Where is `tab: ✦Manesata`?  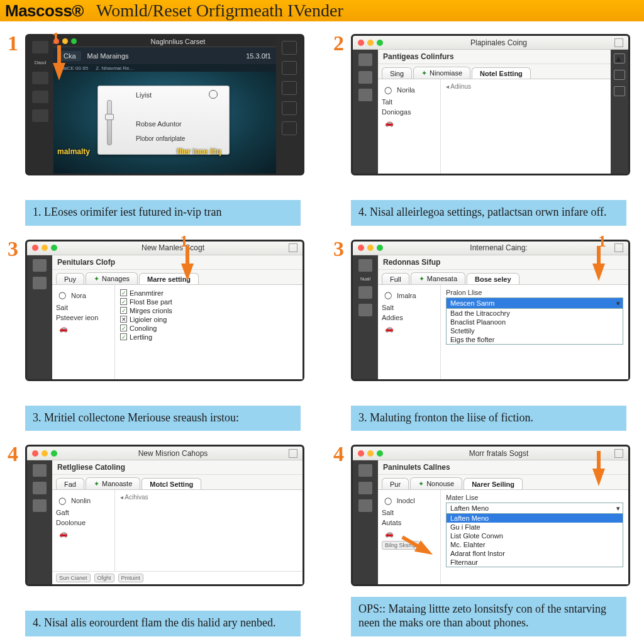
tab: ✦Manesata is located at coordinates (438, 278).